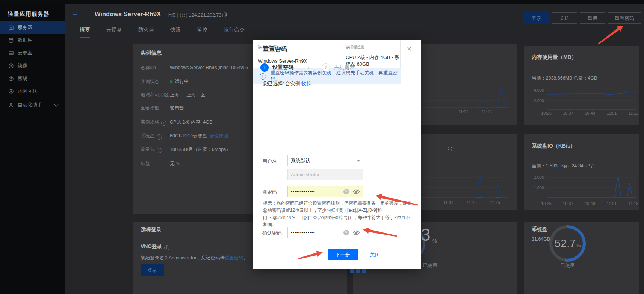  What do you see at coordinates (200, 149) in the screenshot?
I see `traffic-package: 1000GB/月（带宽：6Mbps）` at bounding box center [200, 149].